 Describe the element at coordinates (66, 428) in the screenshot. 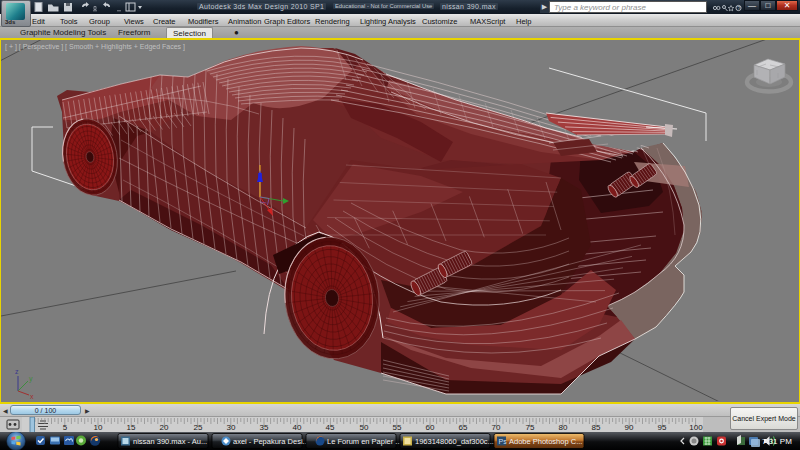

I see `svg-text: 5` at that location.